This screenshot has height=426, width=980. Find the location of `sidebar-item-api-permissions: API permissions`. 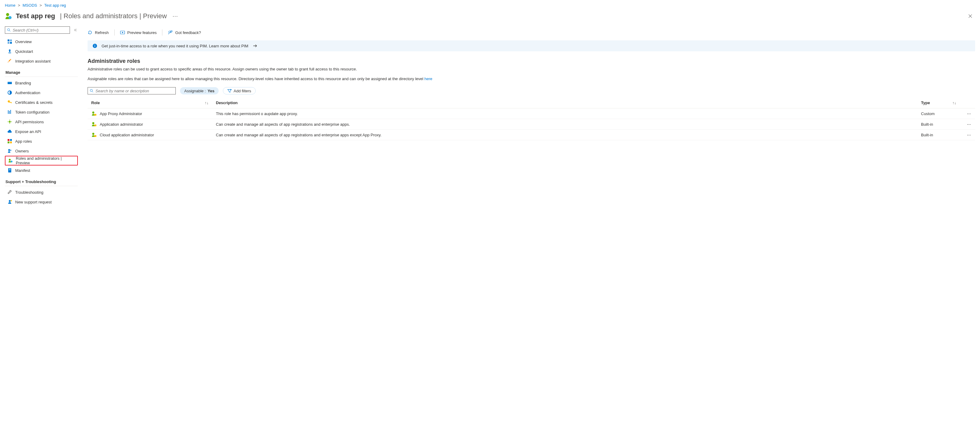

sidebar-item-api-permissions: API permissions is located at coordinates (41, 122).